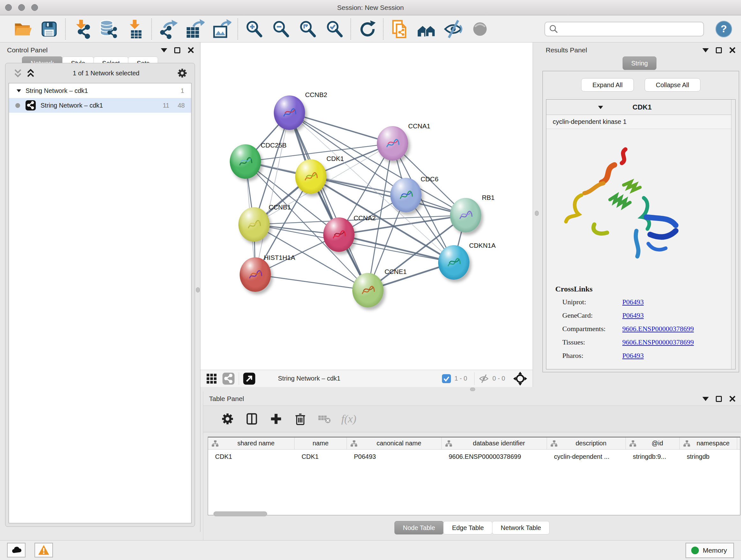  I want to click on table-cell: P06493, so click(394, 456).